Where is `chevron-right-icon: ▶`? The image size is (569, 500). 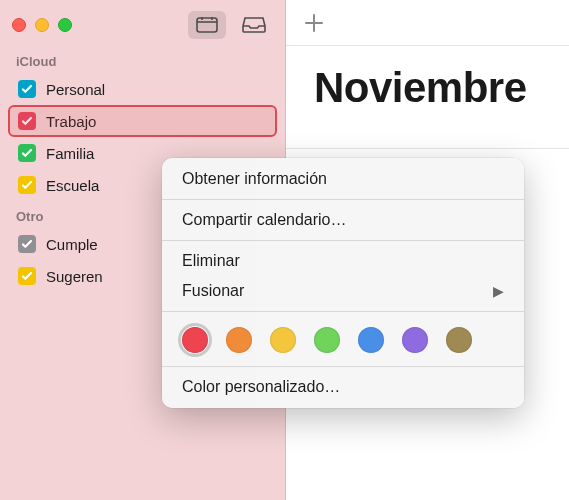
chevron-right-icon: ▶ is located at coordinates (498, 291).